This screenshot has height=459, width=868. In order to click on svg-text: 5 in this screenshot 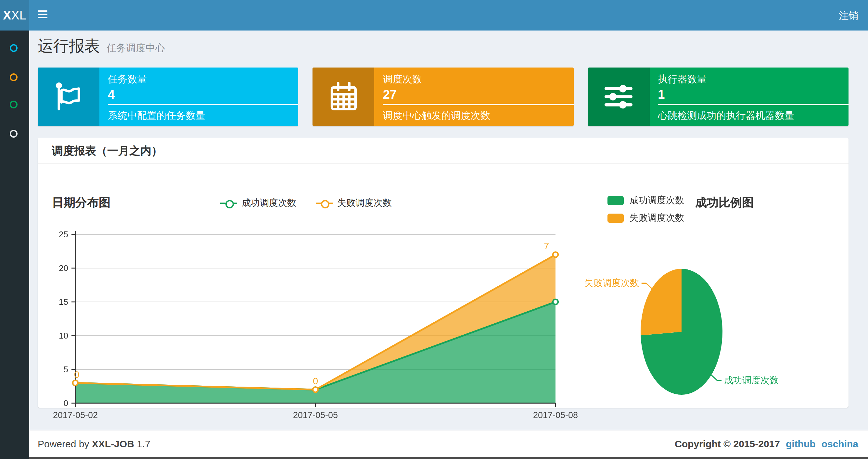, I will do `click(66, 369)`.